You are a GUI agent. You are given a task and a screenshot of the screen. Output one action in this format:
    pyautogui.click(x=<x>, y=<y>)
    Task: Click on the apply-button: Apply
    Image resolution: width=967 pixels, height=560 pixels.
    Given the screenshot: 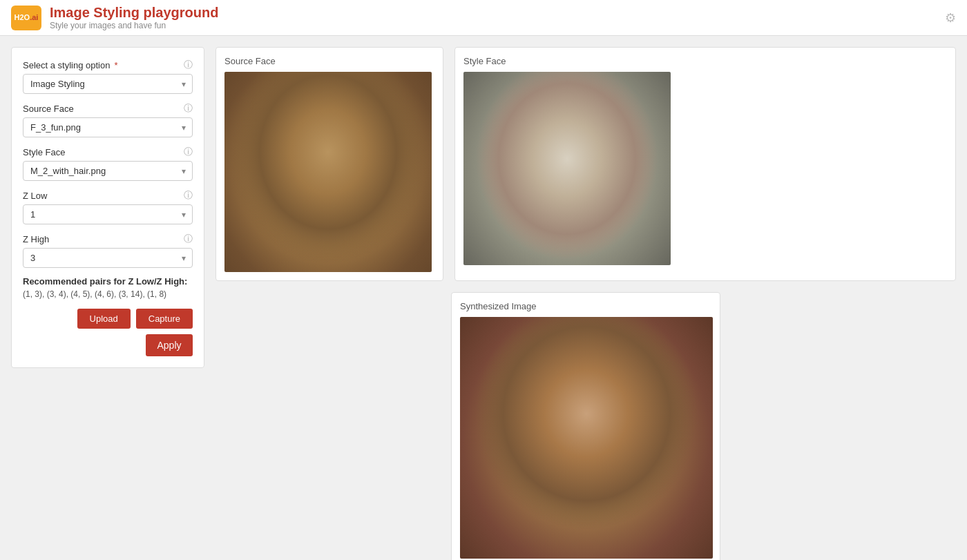 What is the action you would take?
    pyautogui.click(x=169, y=345)
    